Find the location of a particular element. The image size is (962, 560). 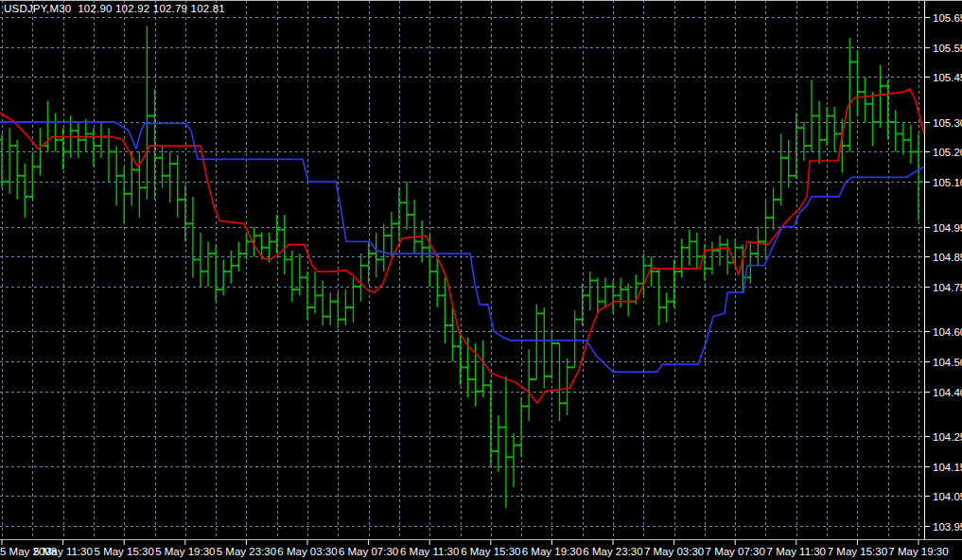

time-axis-label: 7 May 19:30 is located at coordinates (918, 551).